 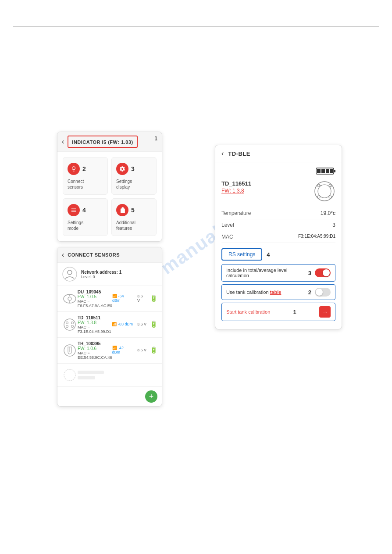 I want to click on indicator-grid: 2 Connectsensors 3 Settingsdisplay, so click(x=110, y=197).